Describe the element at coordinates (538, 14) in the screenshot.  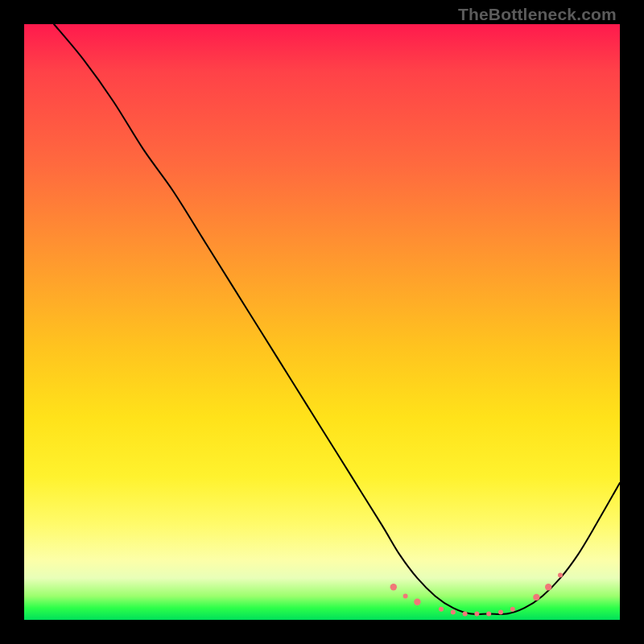
I see `watermark-text: TheBottleneck.com` at that location.